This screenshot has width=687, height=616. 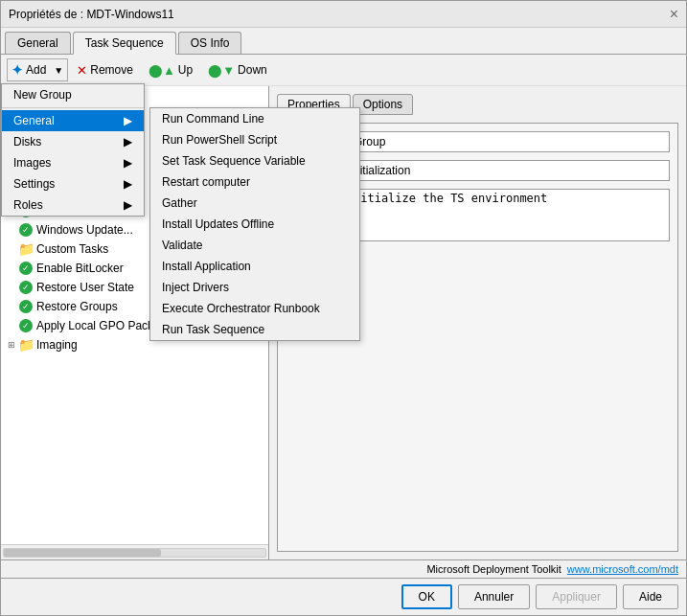 What do you see at coordinates (238, 71) in the screenshot?
I see `down-button: ⬤▼ Down` at bounding box center [238, 71].